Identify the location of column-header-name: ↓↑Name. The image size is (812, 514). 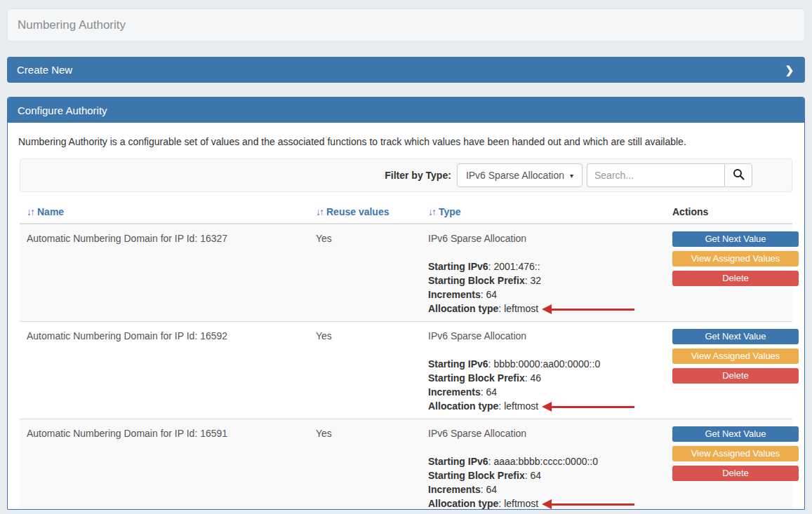
(164, 212).